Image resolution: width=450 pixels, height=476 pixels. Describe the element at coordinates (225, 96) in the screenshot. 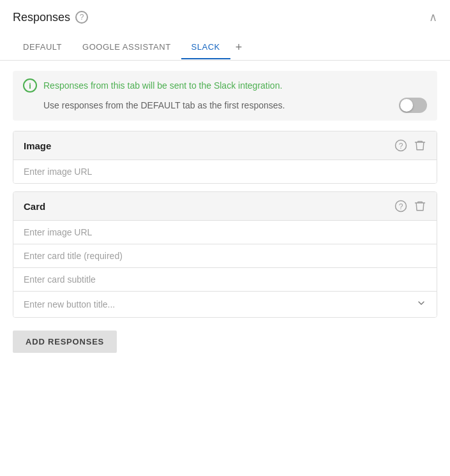

I see `info-banner: i Responses from this tab will be sent t…` at that location.